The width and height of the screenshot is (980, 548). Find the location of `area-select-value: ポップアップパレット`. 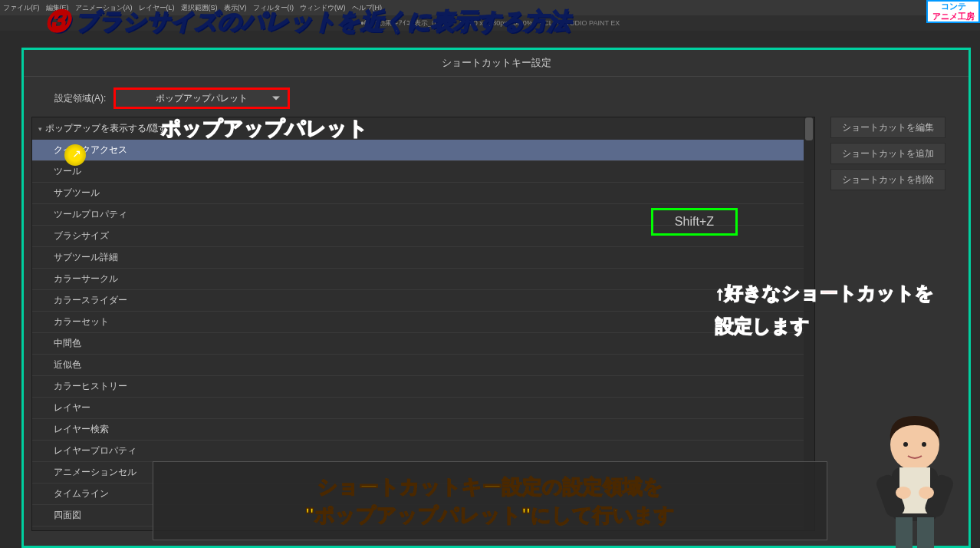

area-select-value: ポップアップパレット is located at coordinates (202, 98).